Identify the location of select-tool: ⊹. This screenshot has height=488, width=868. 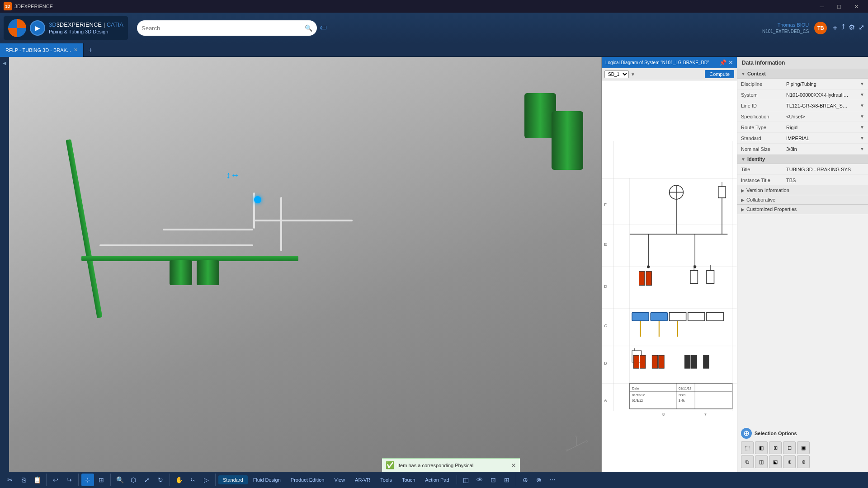
(88, 480).